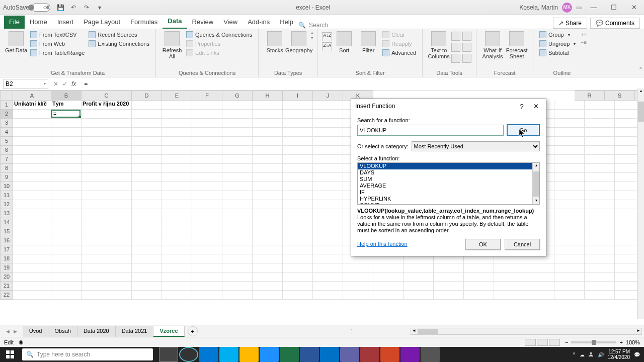 This screenshot has width=644, height=362. What do you see at coordinates (536, 184) in the screenshot?
I see `list-scrollbar: ▴▾` at bounding box center [536, 184].